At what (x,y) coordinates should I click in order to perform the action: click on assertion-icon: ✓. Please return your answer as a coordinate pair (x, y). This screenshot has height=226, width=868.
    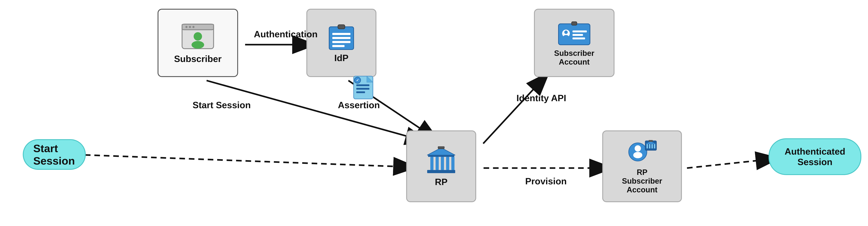
    Looking at the image, I should click on (364, 88).